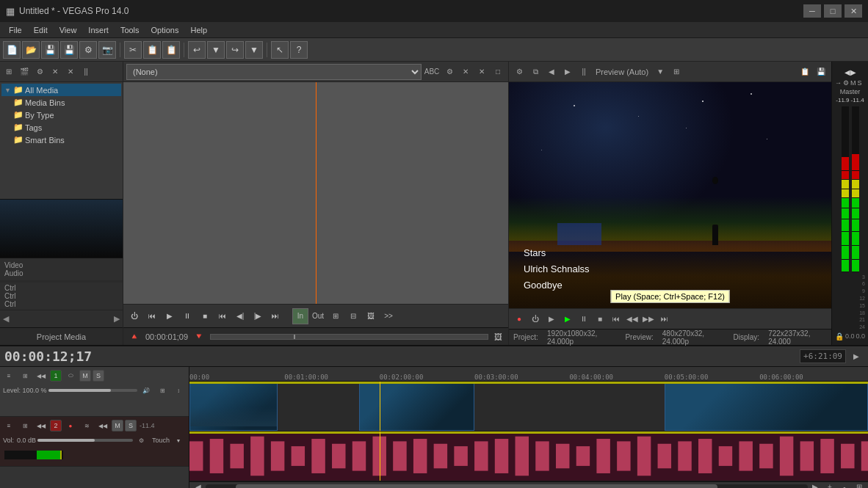  I want to click on media-toolbar-btn-2: 🎬, so click(24, 72).